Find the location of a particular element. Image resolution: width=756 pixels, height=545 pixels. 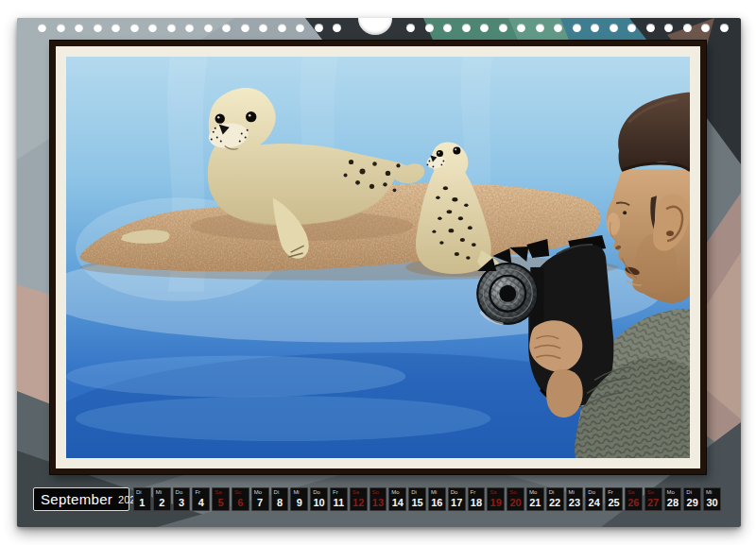

weekday-abbreviation: Sa is located at coordinates (355, 492).